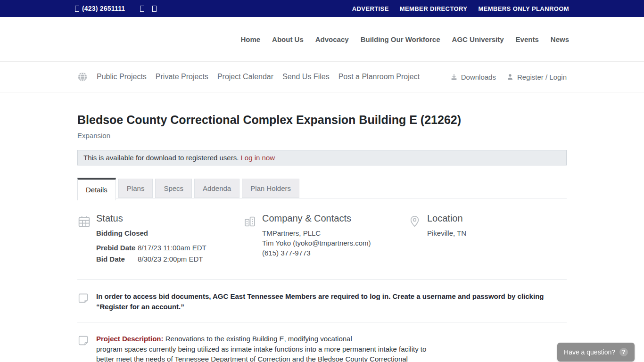 The width and height of the screenshot is (644, 362). I want to click on access-note-row: In order to access bid documents, AGC Ea…, so click(322, 301).